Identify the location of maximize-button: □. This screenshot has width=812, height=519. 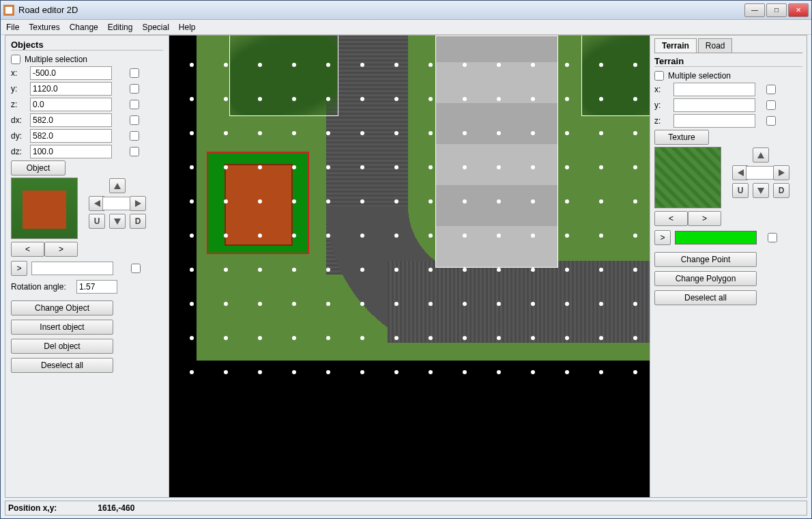
(777, 10).